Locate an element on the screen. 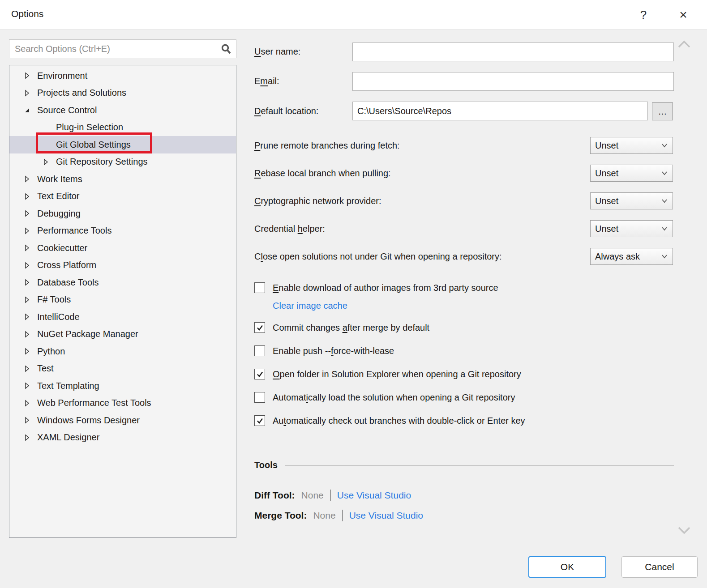 Image resolution: width=707 pixels, height=588 pixels. checkbox-row: Automatically load the solution when ope… is located at coordinates (465, 397).